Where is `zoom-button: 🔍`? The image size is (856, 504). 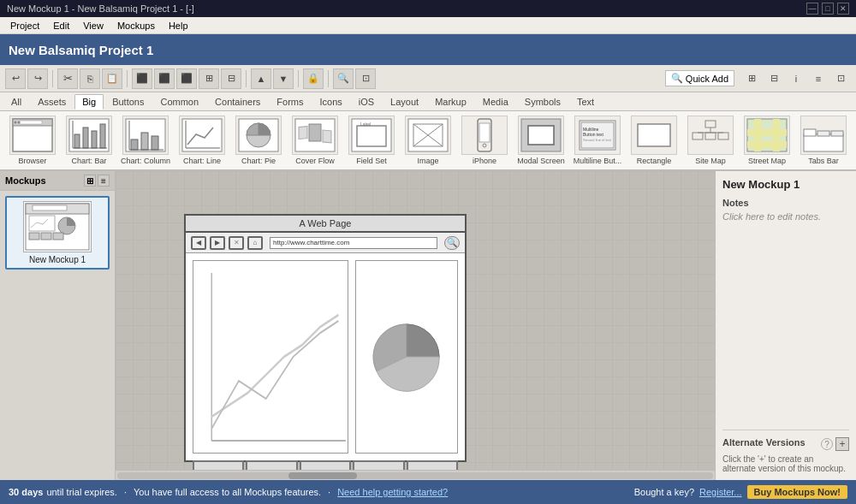
zoom-button: 🔍 is located at coordinates (343, 79).